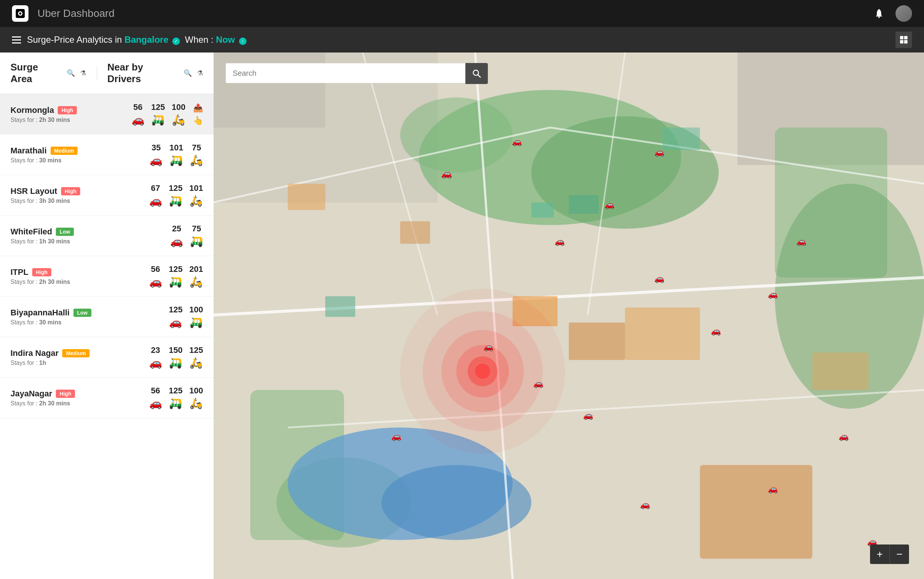  Describe the element at coordinates (107, 317) in the screenshot. I see `area-row: BiyapannaHalli Low Stays for : 30 mins 1…` at that location.